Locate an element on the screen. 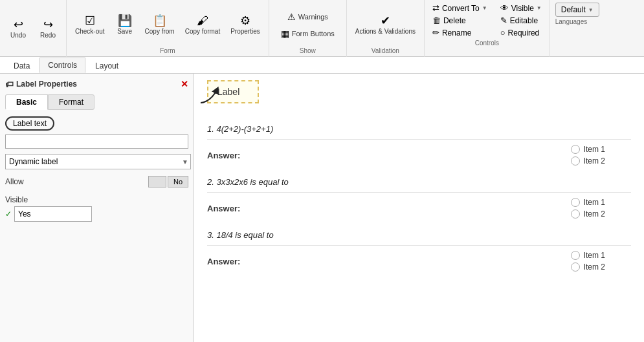  form-group: ☑ Check-out 💾 Save 📋 Copy from 🖌 Copy fo… is located at coordinates (168, 28).